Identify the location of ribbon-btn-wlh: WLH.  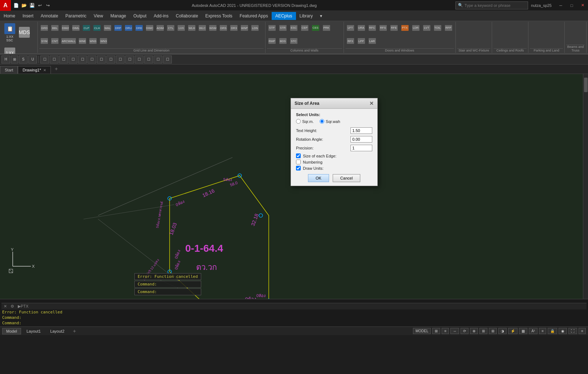
(192, 28).